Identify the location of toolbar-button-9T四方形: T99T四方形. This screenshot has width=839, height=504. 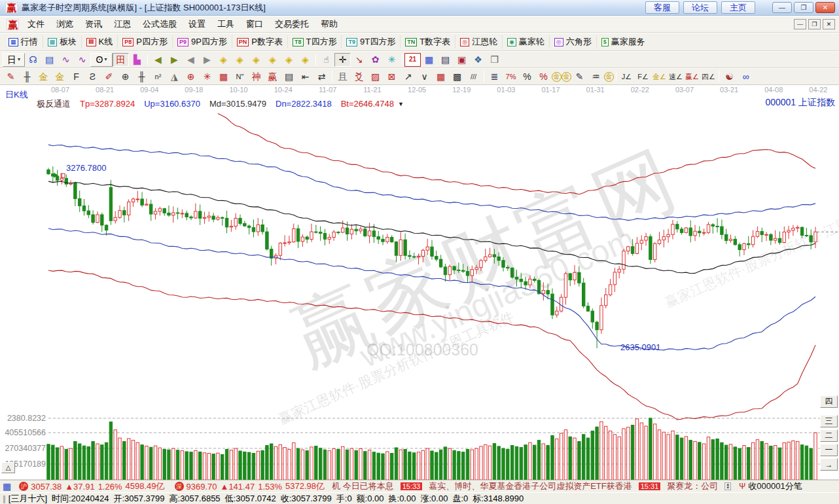
(370, 42).